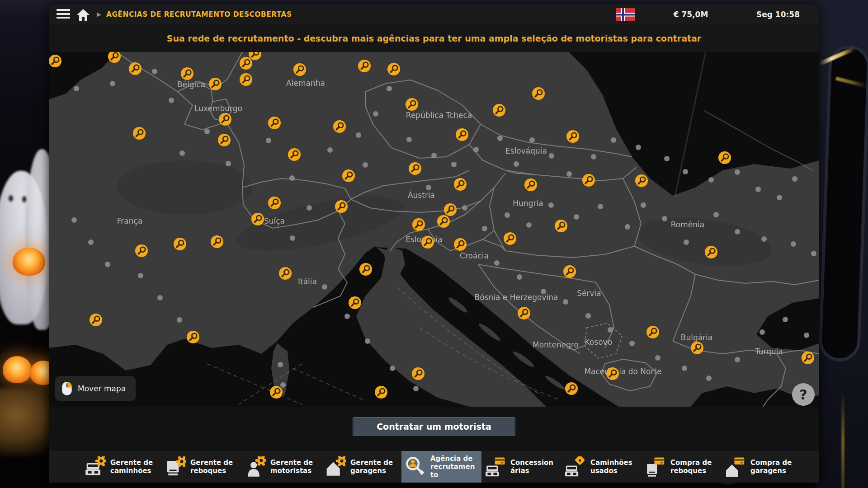 This screenshot has height=488, width=868. What do you see at coordinates (626, 14) in the screenshot?
I see `norway-flag-icon` at bounding box center [626, 14].